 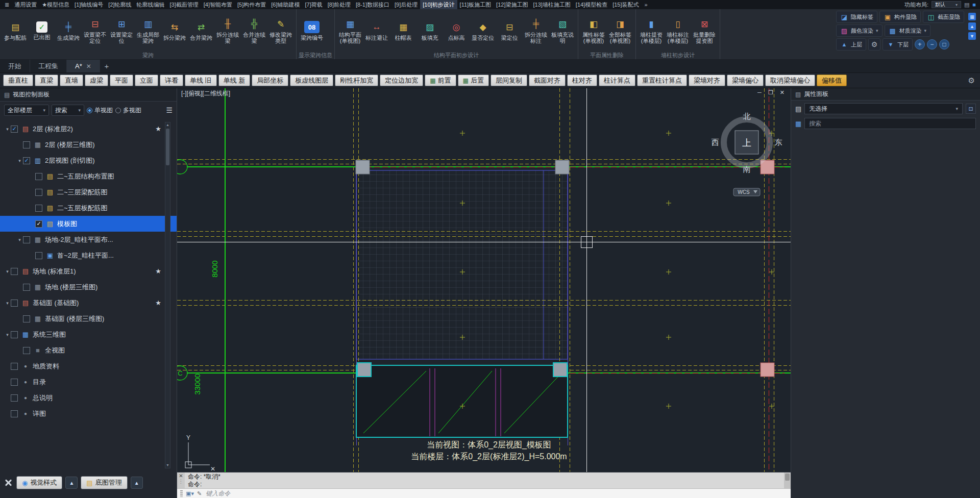 I want to click on ribbon-button: 设置梁定位, so click(x=121, y=31).